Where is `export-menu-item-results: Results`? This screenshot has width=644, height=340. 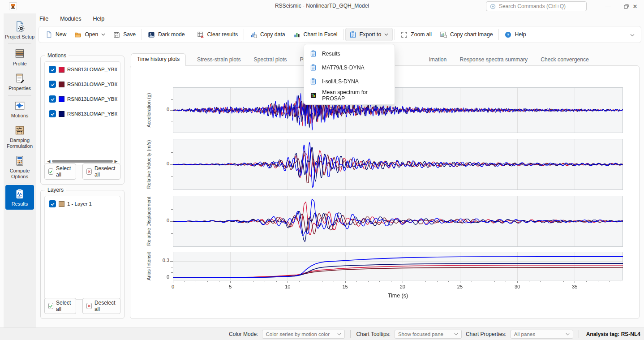 export-menu-item-results: Results is located at coordinates (349, 54).